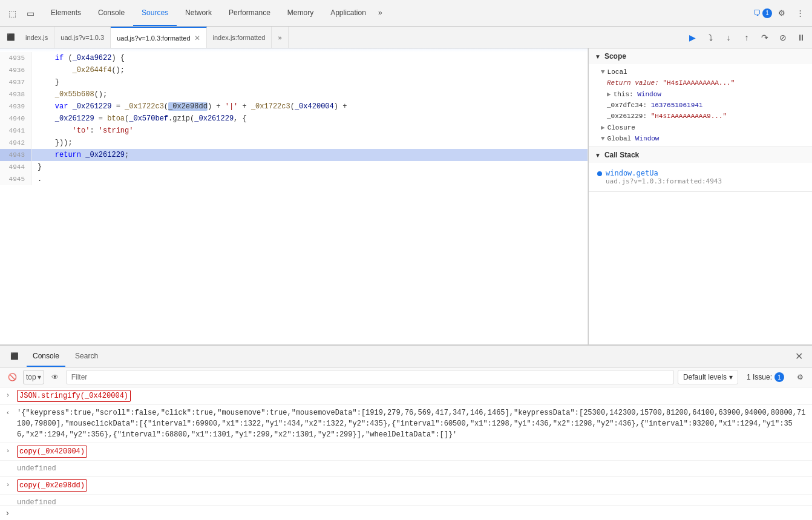 The height and width of the screenshot is (520, 812). I want to click on scope-this: ▶this: Window, so click(701, 94).